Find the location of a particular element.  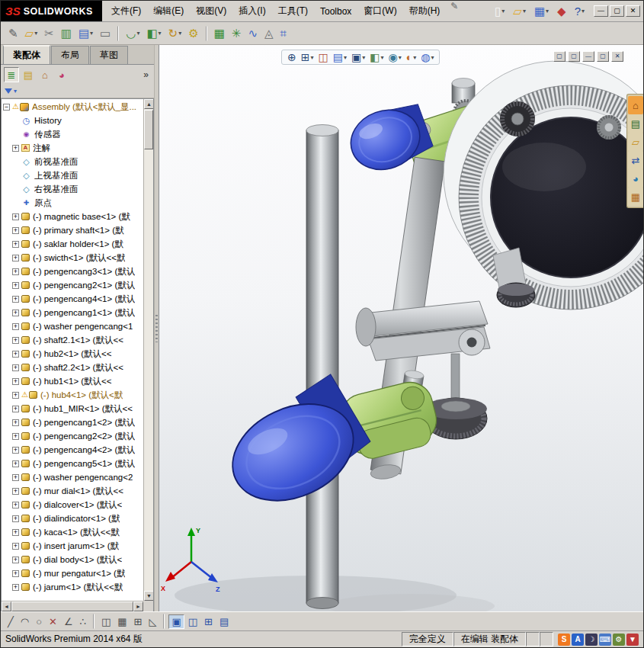

menu-item: 帮助(H) is located at coordinates (425, 11).